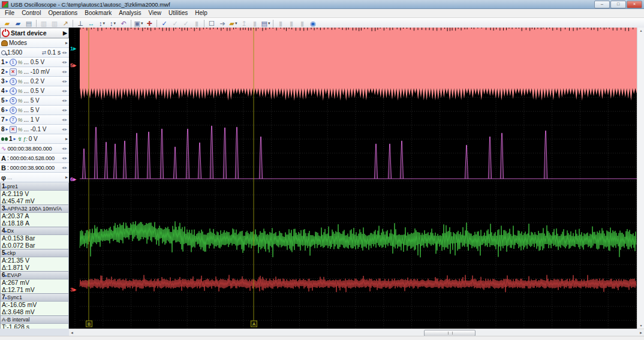 This screenshot has width=644, height=340. What do you see at coordinates (222, 23) in the screenshot?
I see `send-icon: ➔` at bounding box center [222, 23].